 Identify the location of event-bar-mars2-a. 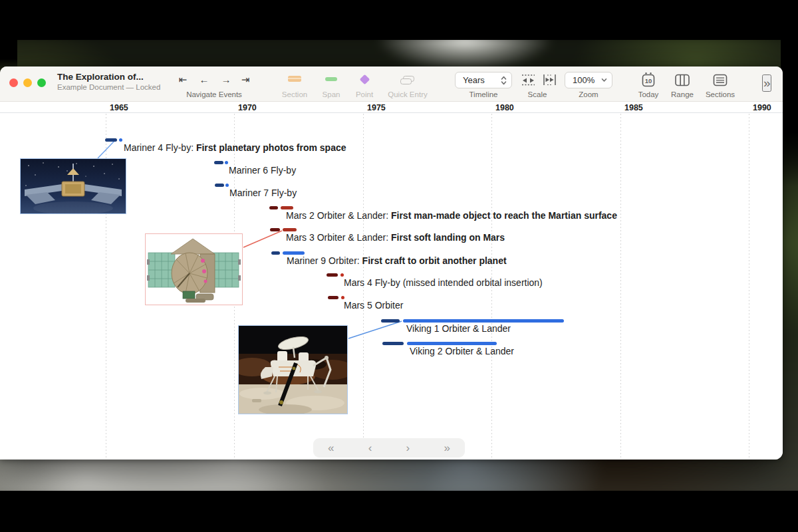
(274, 207).